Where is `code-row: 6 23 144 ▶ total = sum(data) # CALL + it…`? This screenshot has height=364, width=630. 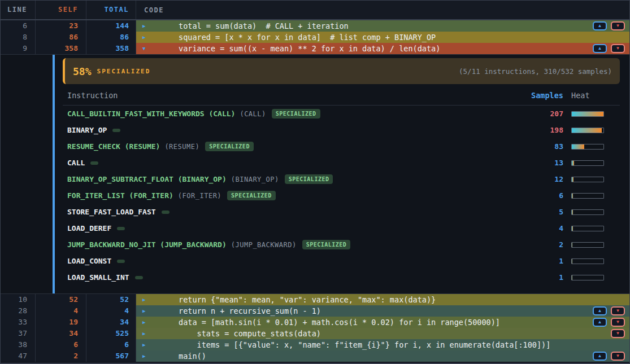 code-row: 6 23 144 ▶ total = sum(data) # CALL + it… is located at coordinates (315, 26).